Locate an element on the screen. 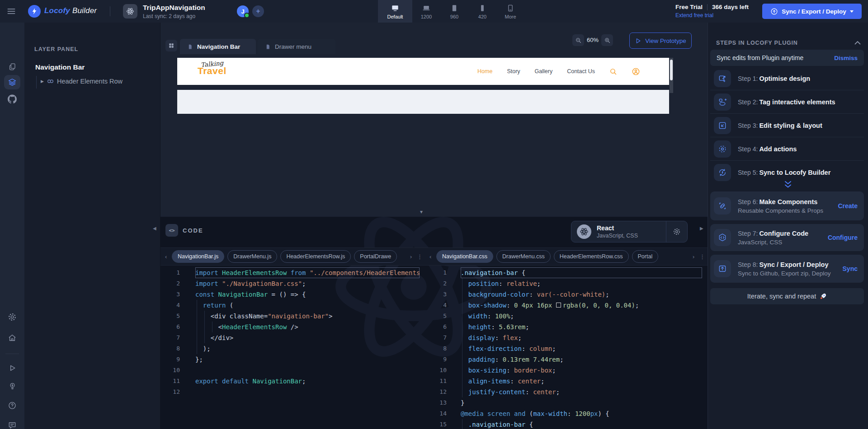 This screenshot has width=868, height=429. code-settings-gear-icon is located at coordinates (676, 232).